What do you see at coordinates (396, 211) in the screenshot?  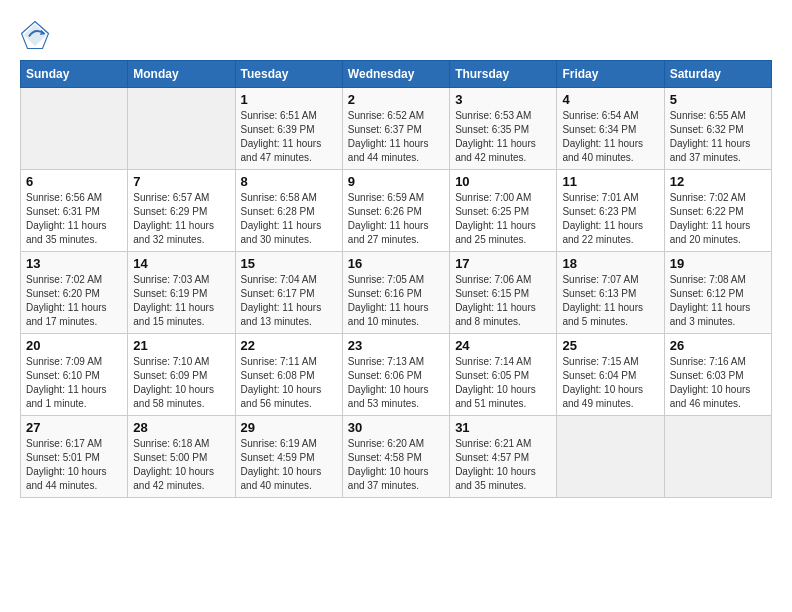 I see `calendar-week-row: 6Sunrise: 6:56 AM Sunset: 6:31 PM Daylig…` at bounding box center [396, 211].